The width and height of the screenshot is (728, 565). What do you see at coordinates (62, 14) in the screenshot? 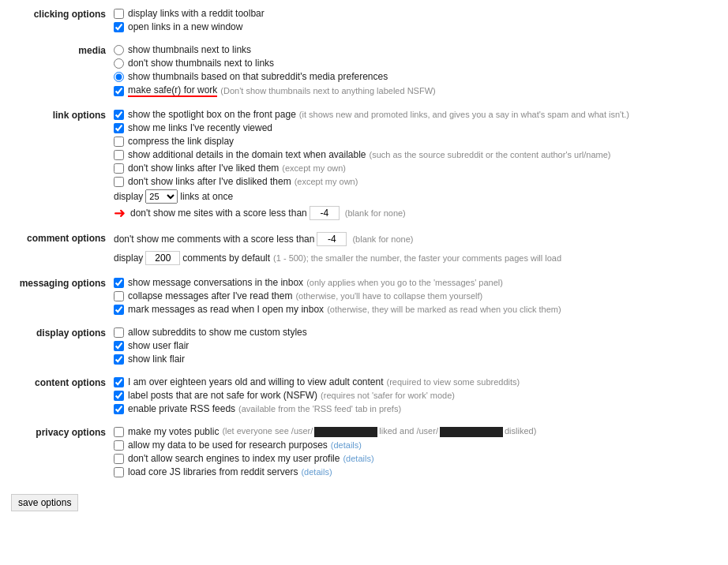
I see `clicking-options-label: clicking options` at bounding box center [62, 14].